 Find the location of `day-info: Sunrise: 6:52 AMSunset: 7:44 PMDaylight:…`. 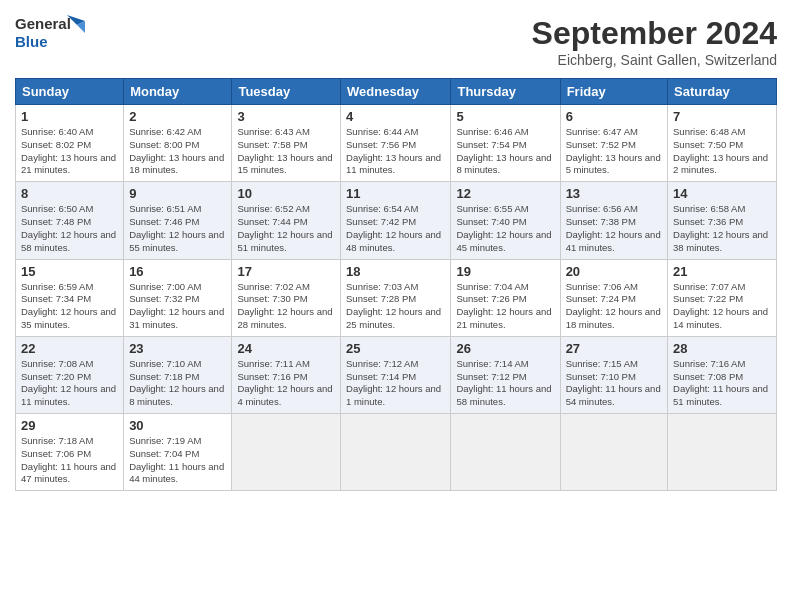

day-info: Sunrise: 6:52 AMSunset: 7:44 PMDaylight:… is located at coordinates (286, 228).